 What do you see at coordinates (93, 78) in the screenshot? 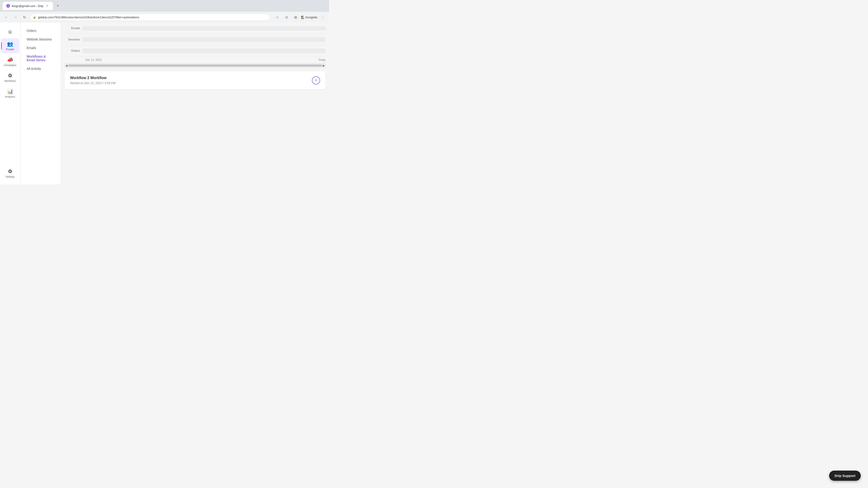
I see `workflow-title: Workflow 2 Workflow` at bounding box center [93, 78].